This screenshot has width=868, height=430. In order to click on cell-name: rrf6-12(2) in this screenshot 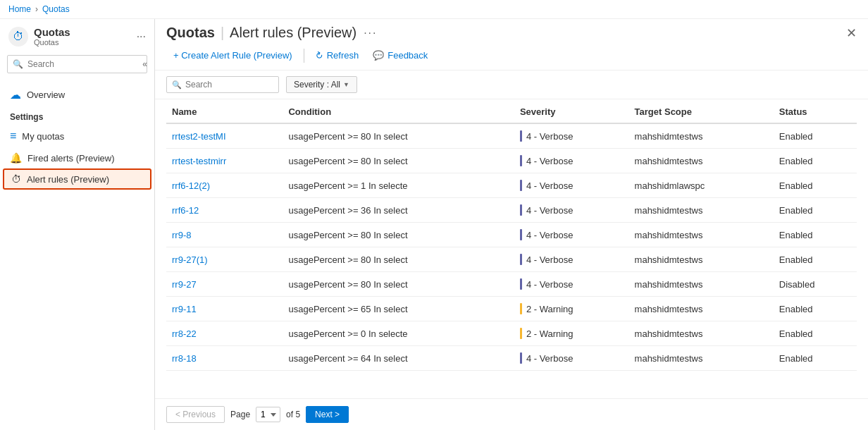, I will do `click(224, 186)`.